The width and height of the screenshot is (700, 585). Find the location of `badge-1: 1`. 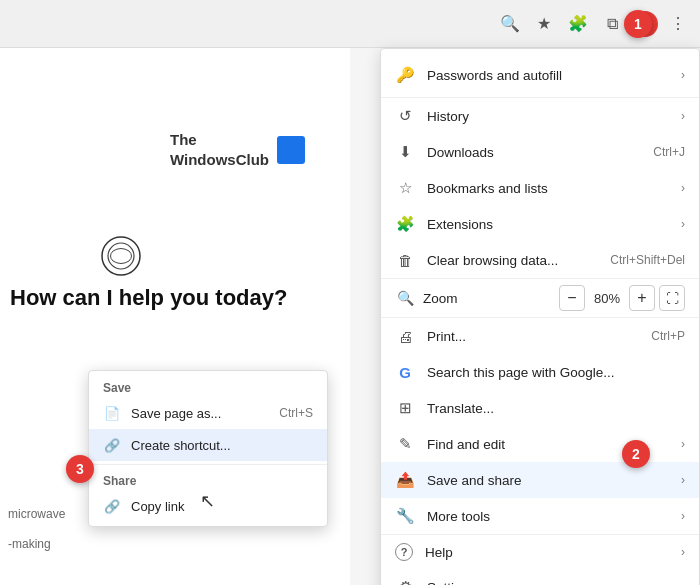

badge-1: 1 is located at coordinates (638, 24).